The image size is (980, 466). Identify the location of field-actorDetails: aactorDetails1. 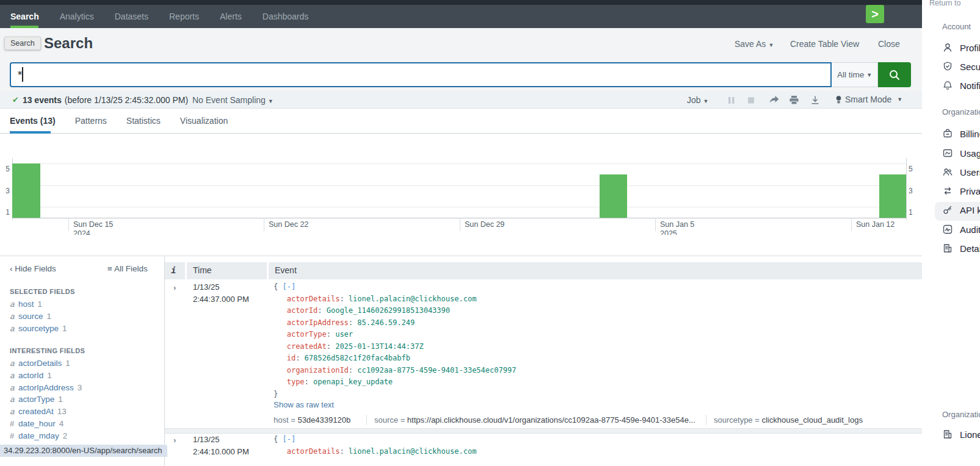
(40, 364).